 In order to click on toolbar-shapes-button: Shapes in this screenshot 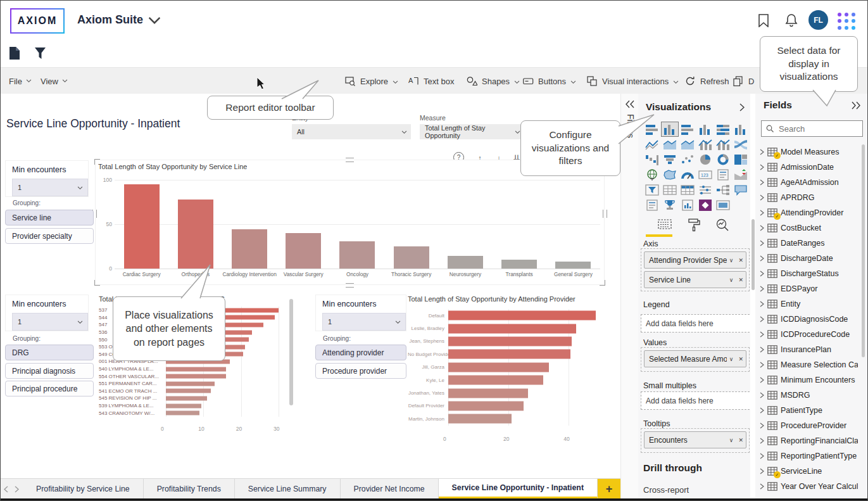, I will do `click(493, 81)`.